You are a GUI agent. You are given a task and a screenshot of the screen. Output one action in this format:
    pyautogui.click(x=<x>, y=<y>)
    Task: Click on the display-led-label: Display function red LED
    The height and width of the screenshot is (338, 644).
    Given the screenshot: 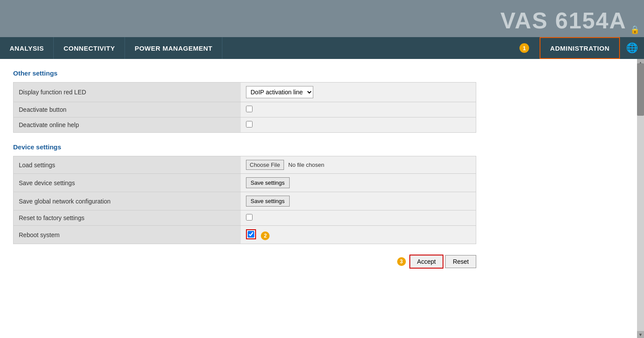 What is the action you would take?
    pyautogui.click(x=127, y=93)
    